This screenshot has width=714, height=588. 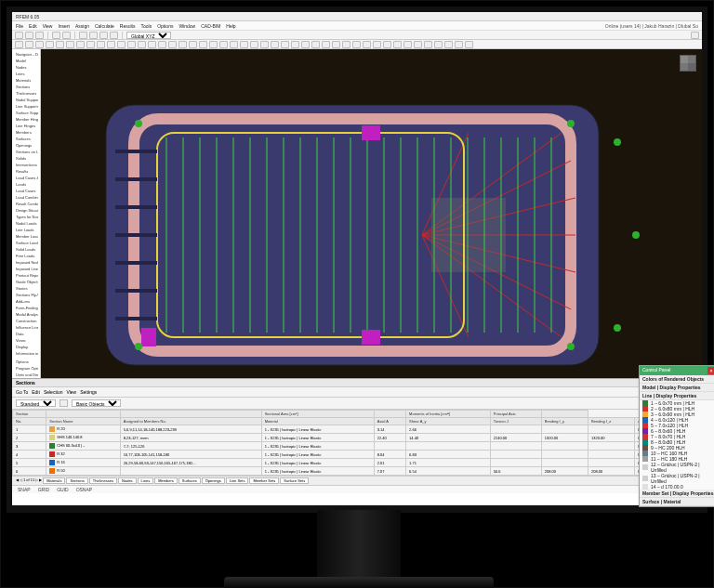 What do you see at coordinates (56, 35) in the screenshot?
I see `undo-icon` at bounding box center [56, 35].